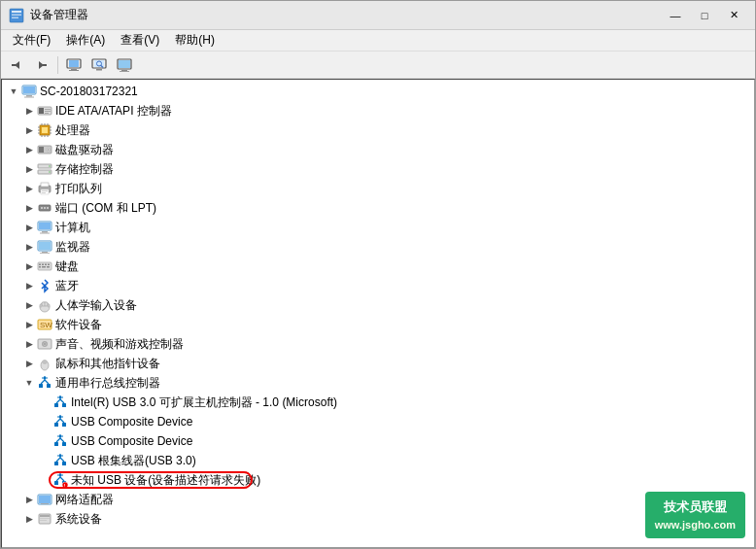 Image resolution: width=756 pixels, height=549 pixels. I want to click on hid-expander: ▶, so click(29, 305).